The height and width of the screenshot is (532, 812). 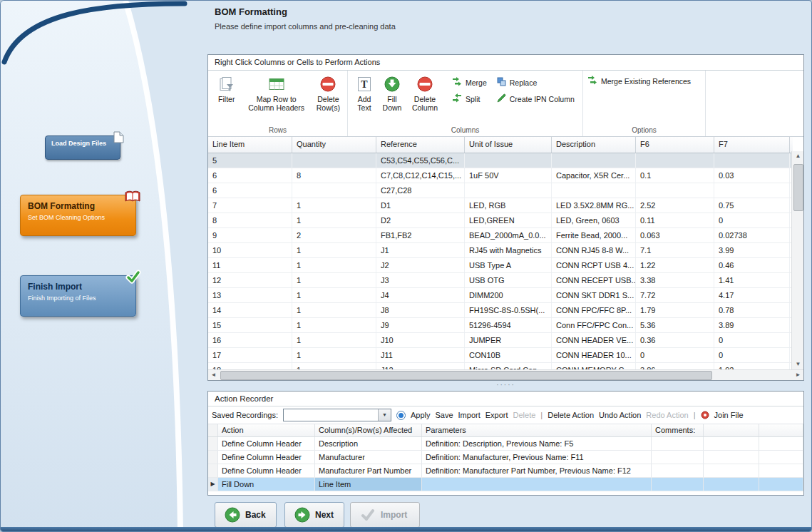 What do you see at coordinates (267, 431) in the screenshot?
I see `action-column-header: Action` at bounding box center [267, 431].